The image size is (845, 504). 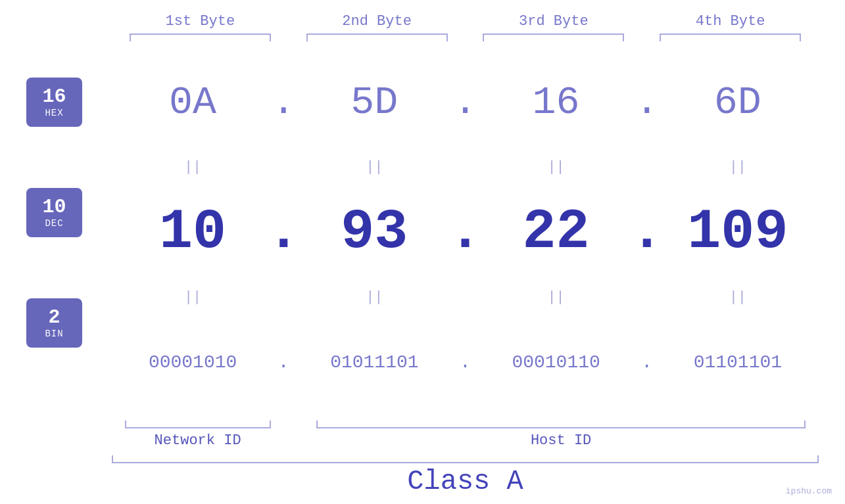 I want to click on bin-base-number: 2, so click(x=54, y=318).